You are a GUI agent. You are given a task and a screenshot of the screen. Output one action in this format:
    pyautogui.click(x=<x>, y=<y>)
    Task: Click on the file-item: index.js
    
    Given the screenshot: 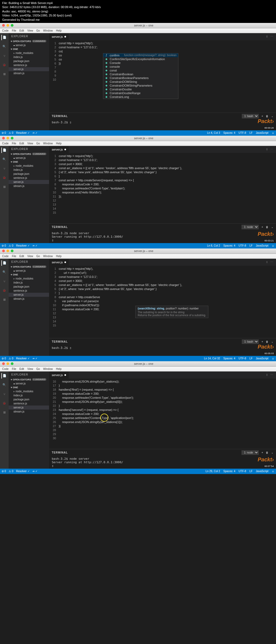 What is the action you would take?
    pyautogui.click(x=29, y=396)
    